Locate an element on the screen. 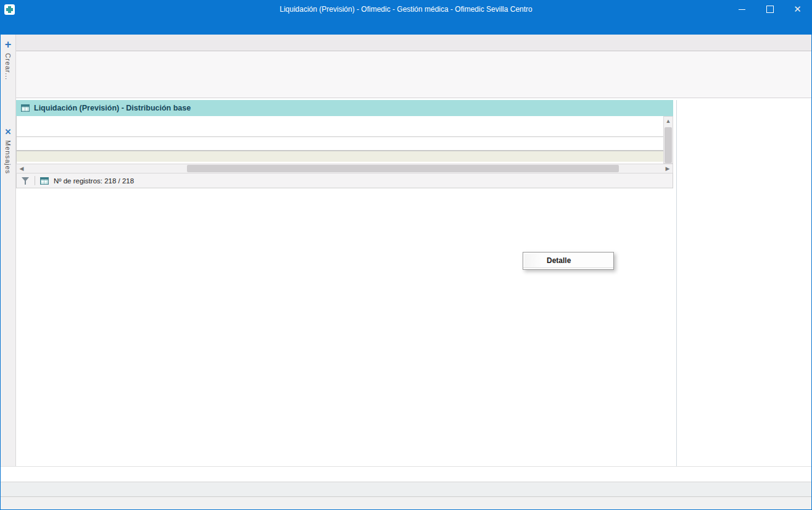 Image resolution: width=812 pixels, height=510 pixels. grid-status-bar: Nº de registros: 218 / 218 is located at coordinates (344, 181).